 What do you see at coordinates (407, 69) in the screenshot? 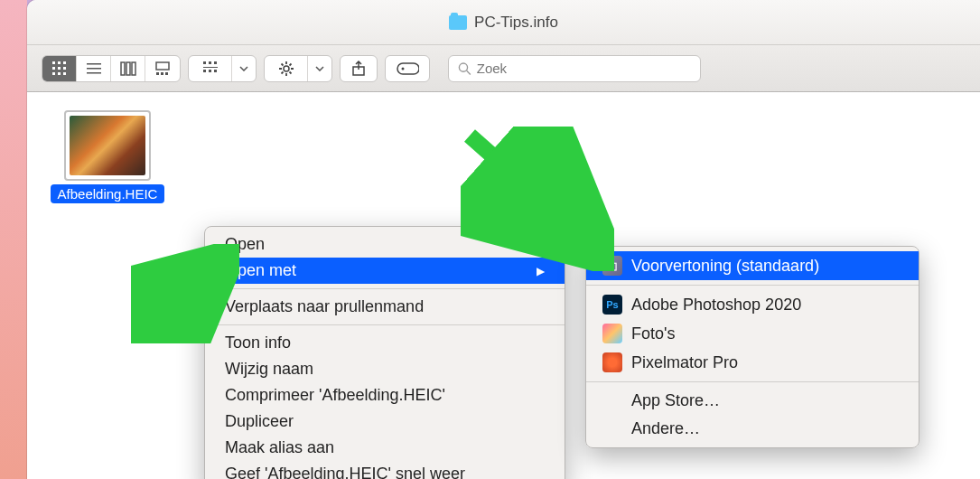
I see `tag-icon` at bounding box center [407, 69].